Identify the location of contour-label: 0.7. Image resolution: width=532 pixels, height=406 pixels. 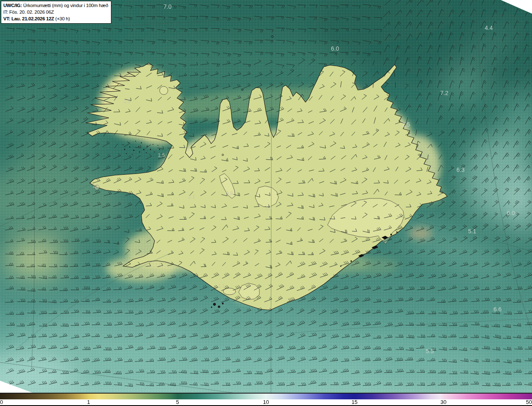
(269, 208).